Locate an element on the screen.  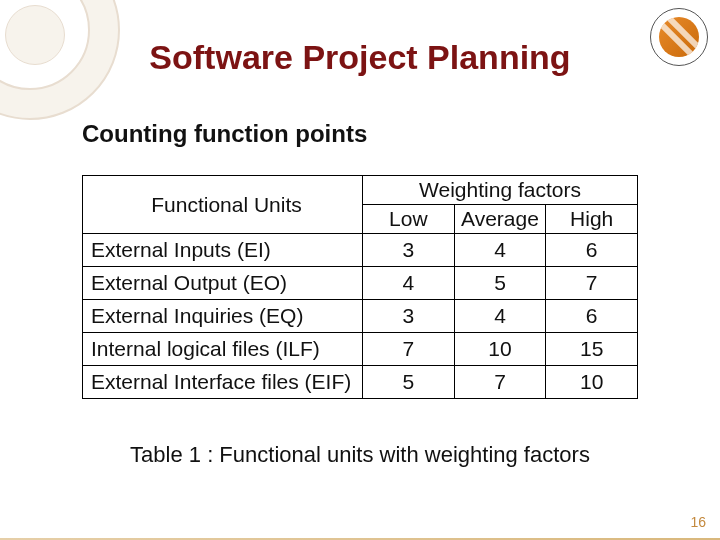
row-low: 7 is located at coordinates (409, 350).